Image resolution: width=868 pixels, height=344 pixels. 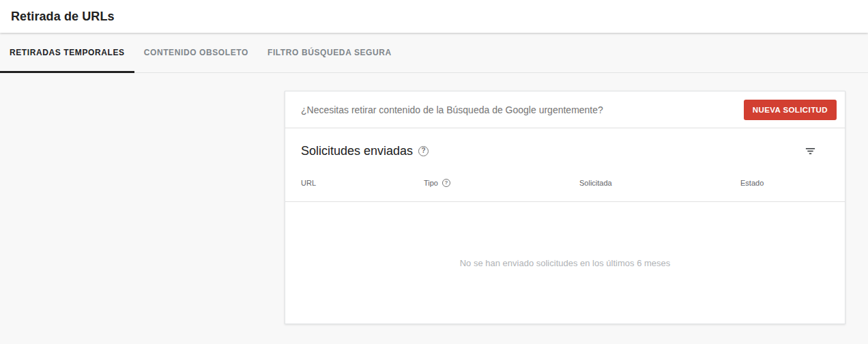 I want to click on submitted-requests-section: Solicitudes enviadas ? URL Tipo ? Solici…, so click(x=565, y=165).